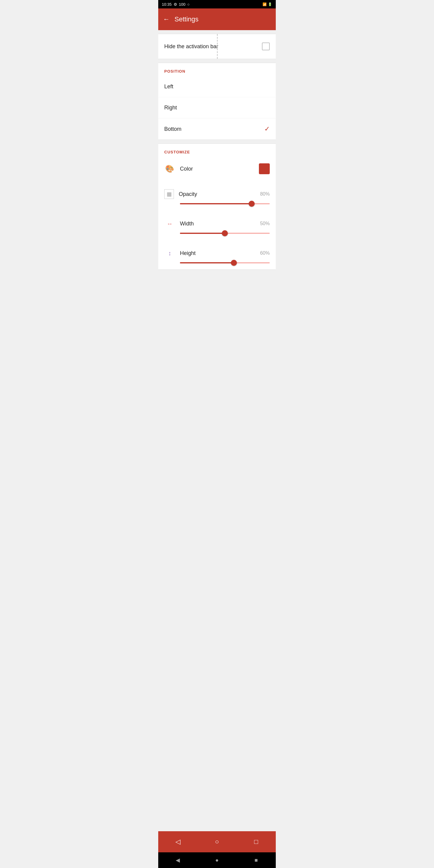 The image size is (434, 868). What do you see at coordinates (217, 169) in the screenshot?
I see `color-label: Color` at bounding box center [217, 169].